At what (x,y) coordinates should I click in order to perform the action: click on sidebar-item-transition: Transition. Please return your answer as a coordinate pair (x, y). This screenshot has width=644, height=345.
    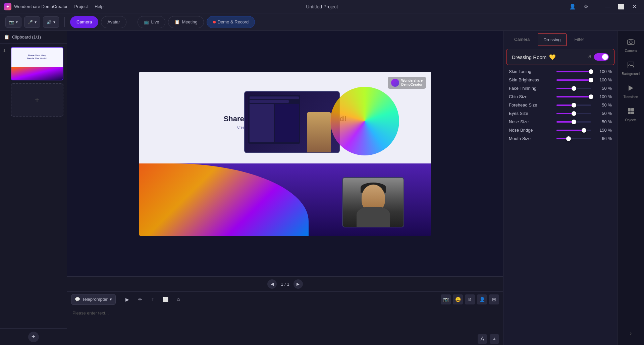
    Looking at the image, I should click on (631, 91).